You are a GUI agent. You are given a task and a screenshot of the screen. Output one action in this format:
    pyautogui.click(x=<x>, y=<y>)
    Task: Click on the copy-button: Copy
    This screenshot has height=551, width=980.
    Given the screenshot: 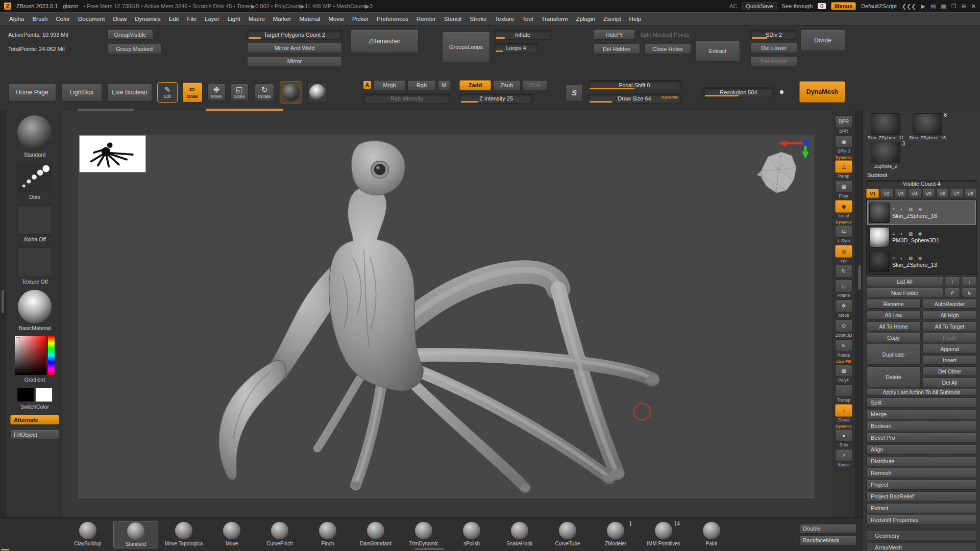 What is the action you would take?
    pyautogui.click(x=893, y=338)
    